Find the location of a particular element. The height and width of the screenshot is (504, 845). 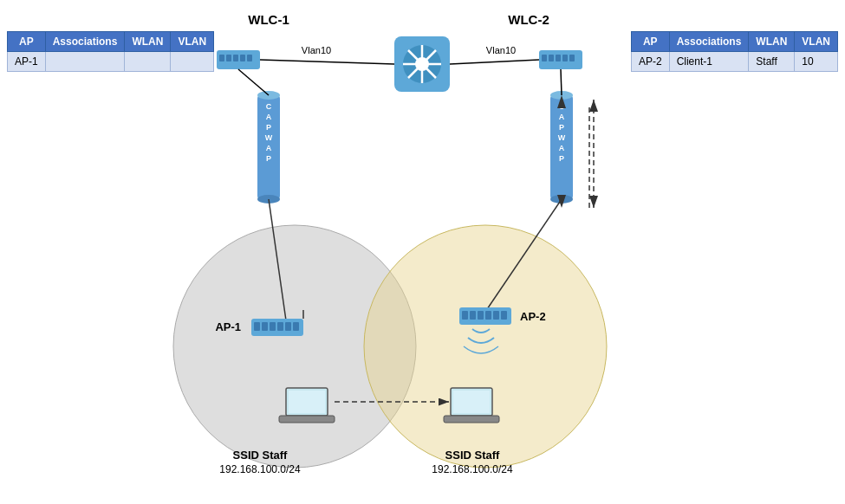

line-center-to-wlc2 is located at coordinates (494, 62).